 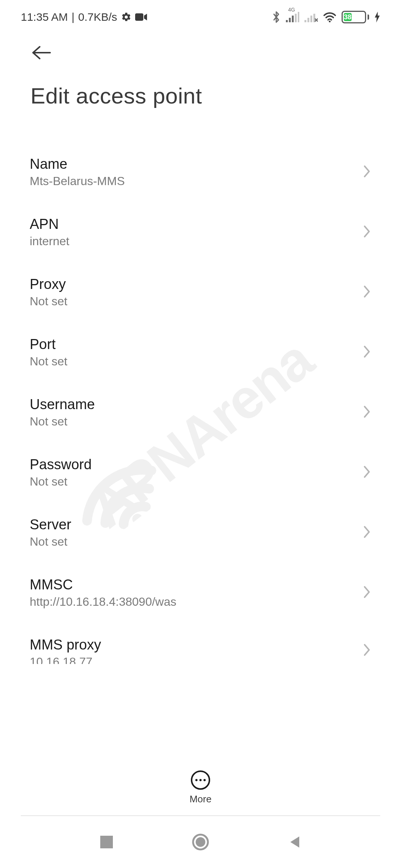 What do you see at coordinates (103, 602) in the screenshot?
I see `item-value: http://10.16.18.4:38090/was` at bounding box center [103, 602].